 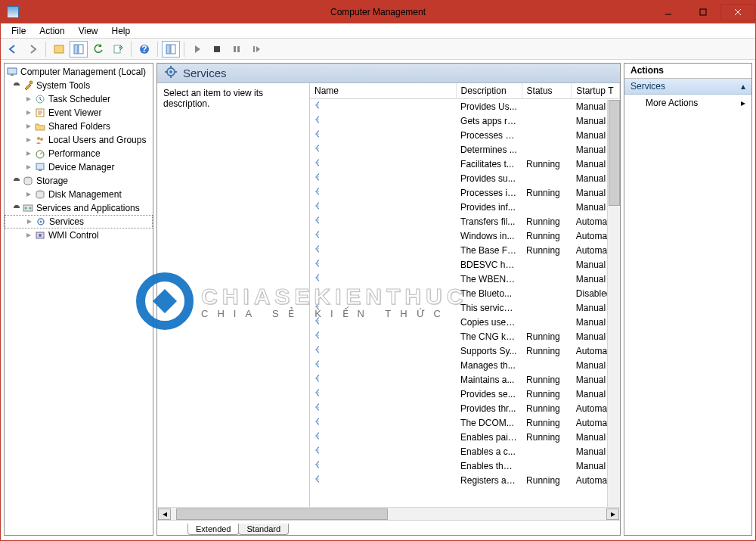 What do you see at coordinates (488, 437) in the screenshot?
I see `service-description: Enables pair...` at bounding box center [488, 437].